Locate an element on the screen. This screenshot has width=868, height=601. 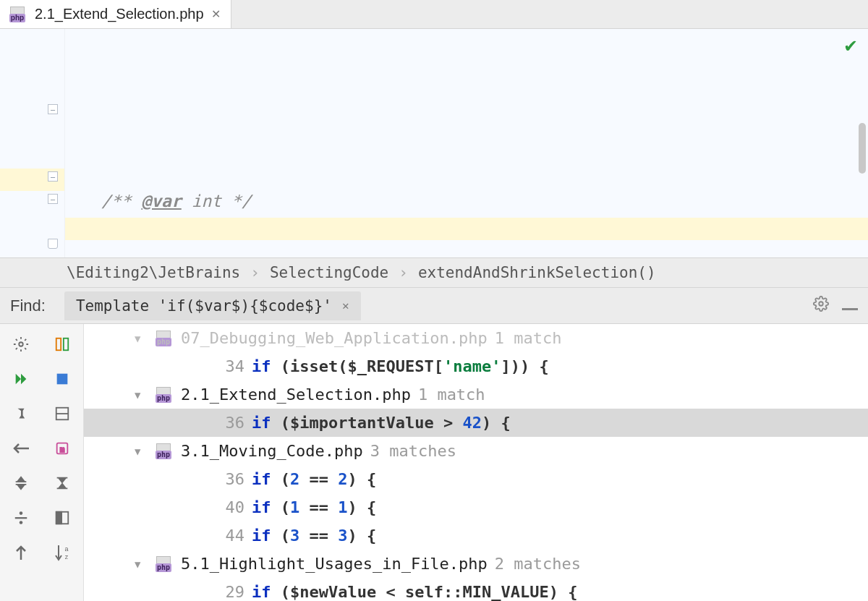
find-result-tab: Template 'if($var$){$code$}' ✕ is located at coordinates (213, 306).